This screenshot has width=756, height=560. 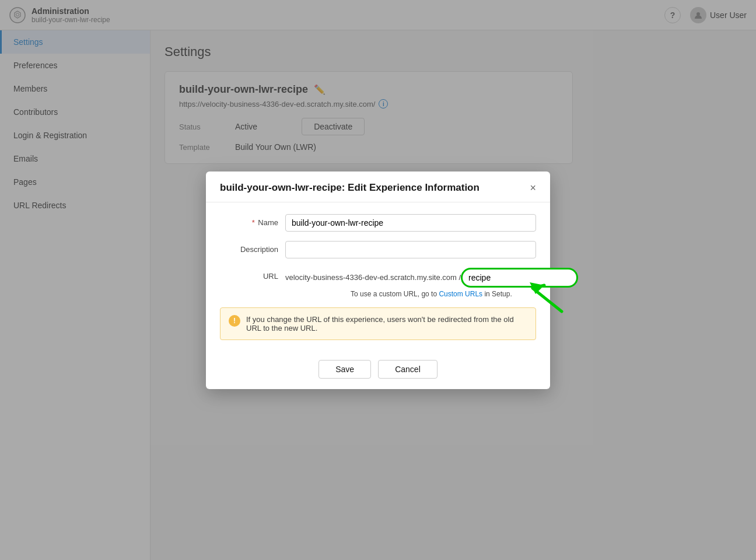 What do you see at coordinates (461, 294) in the screenshot?
I see `custom-urls-link: Custom URLs` at bounding box center [461, 294].